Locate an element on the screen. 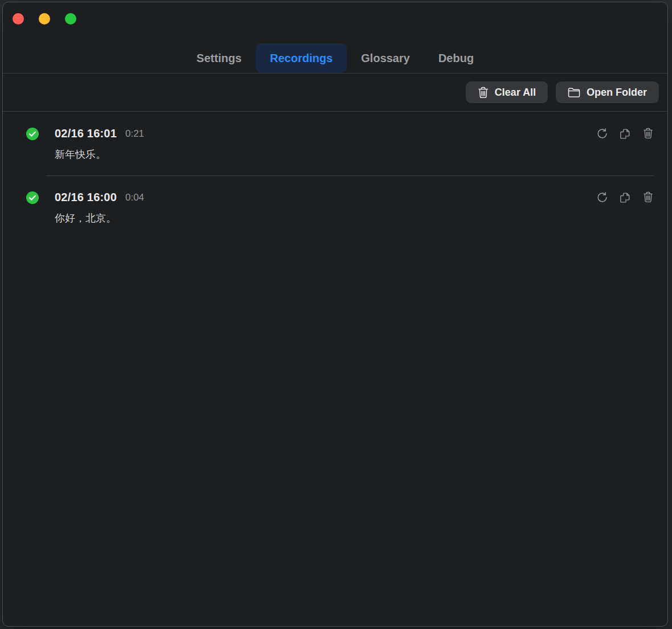 The height and width of the screenshot is (629, 672). tab-debug: Debug is located at coordinates (456, 58).